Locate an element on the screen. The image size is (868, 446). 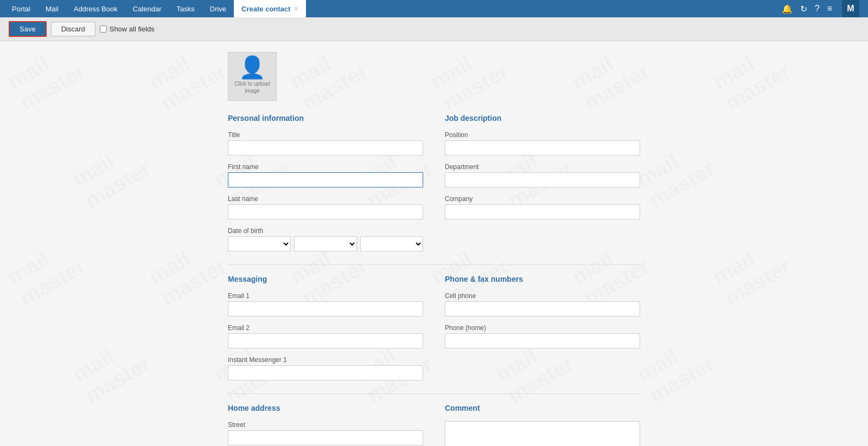
home-address-col: Home address Street Postcode is located at coordinates (326, 425).